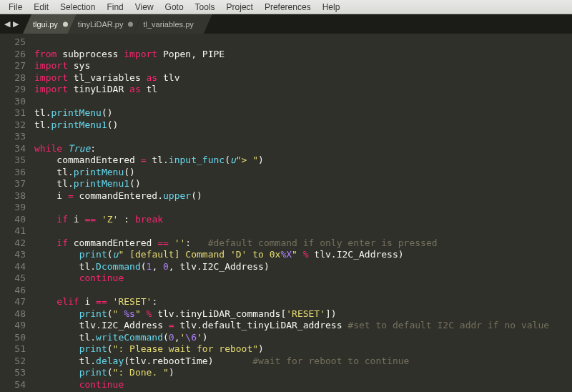 This screenshot has width=572, height=392. I want to click on tab-strip: ◀ ▶ tlgui.pytinyLiDAR.pytl_variables.py, so click(286, 24).